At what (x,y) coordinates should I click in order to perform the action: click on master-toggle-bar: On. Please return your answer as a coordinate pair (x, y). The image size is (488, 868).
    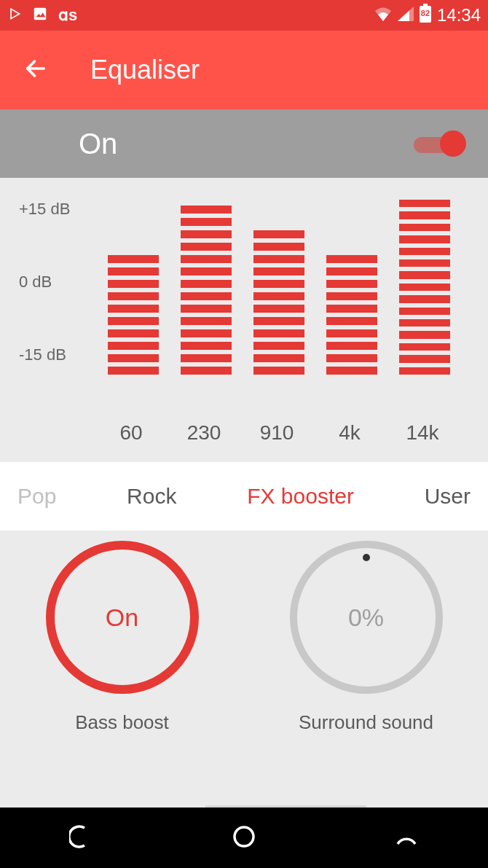
    Looking at the image, I should click on (244, 144).